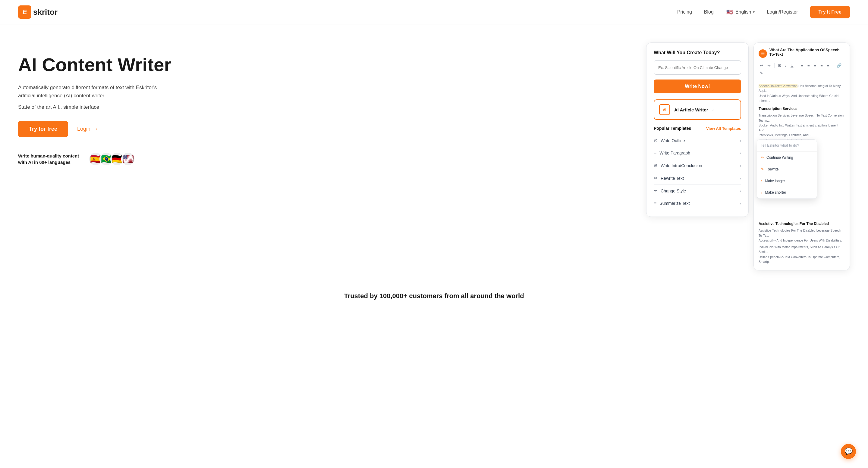  What do you see at coordinates (828, 65) in the screenshot?
I see `align-right-button: ≡` at bounding box center [828, 65].